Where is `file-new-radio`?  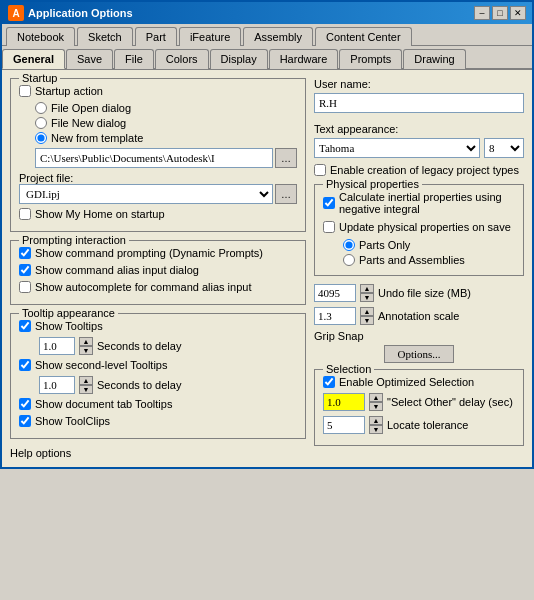
file-new-radio is located at coordinates (41, 123).